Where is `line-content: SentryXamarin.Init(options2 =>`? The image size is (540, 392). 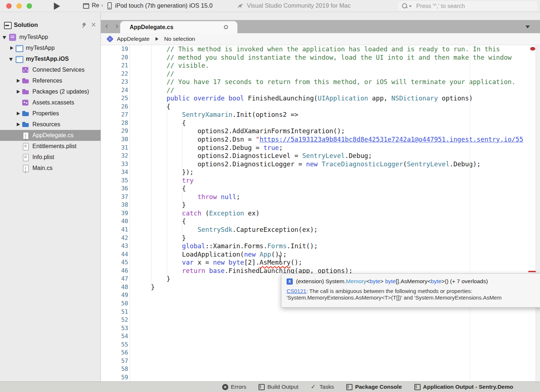 line-content: SentryXamarin.Init(options2 => is located at coordinates (217, 115).